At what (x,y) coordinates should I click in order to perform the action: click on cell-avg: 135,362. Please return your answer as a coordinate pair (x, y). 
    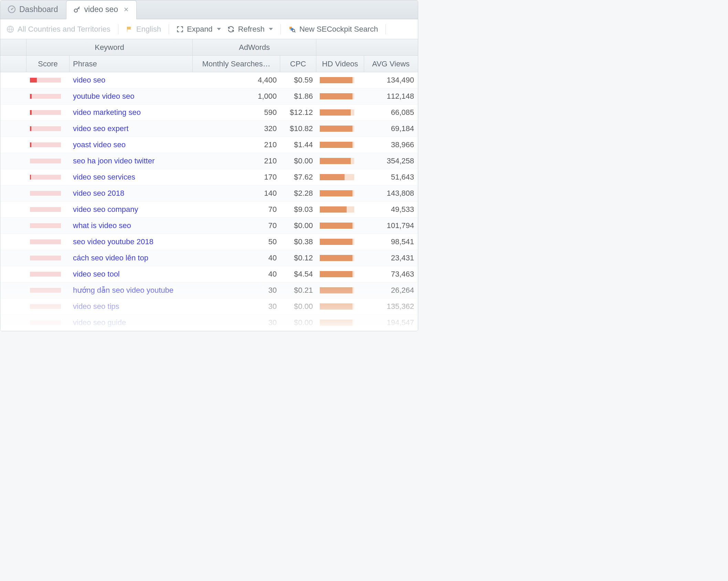
    Looking at the image, I should click on (391, 306).